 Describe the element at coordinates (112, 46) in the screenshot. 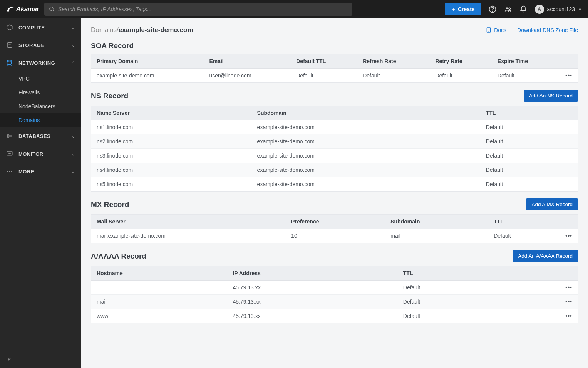

I see `section-title: SOA Record` at that location.